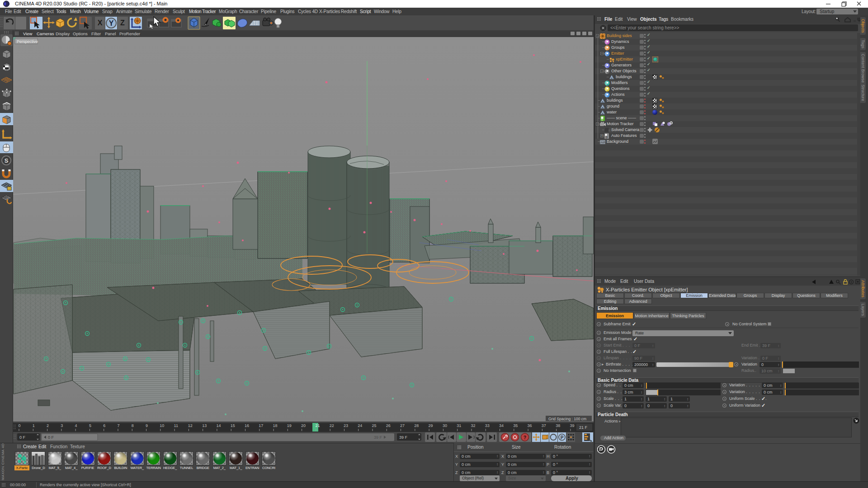 The height and width of the screenshot is (488, 868). Describe the element at coordinates (111, 23) in the screenshot. I see `svg-text: Y` at that location.